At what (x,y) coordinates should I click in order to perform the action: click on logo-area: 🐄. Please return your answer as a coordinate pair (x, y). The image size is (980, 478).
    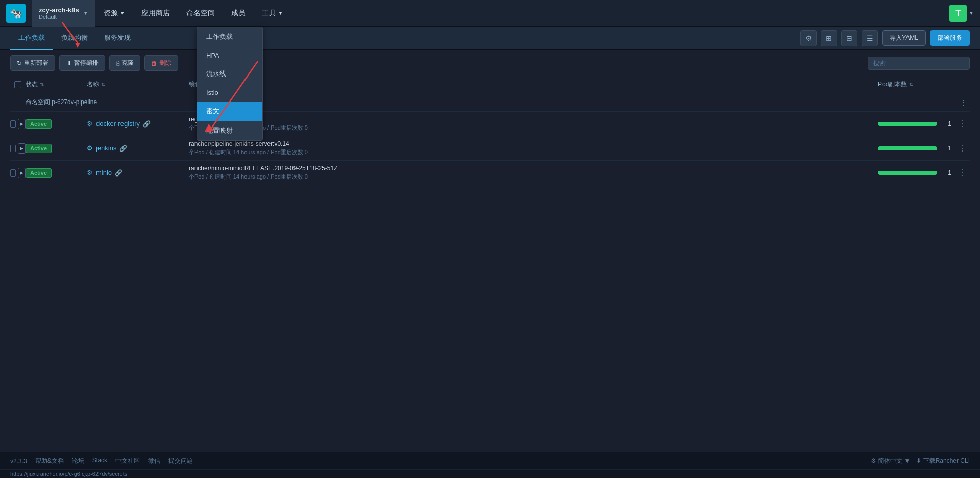
    Looking at the image, I should click on (16, 13).